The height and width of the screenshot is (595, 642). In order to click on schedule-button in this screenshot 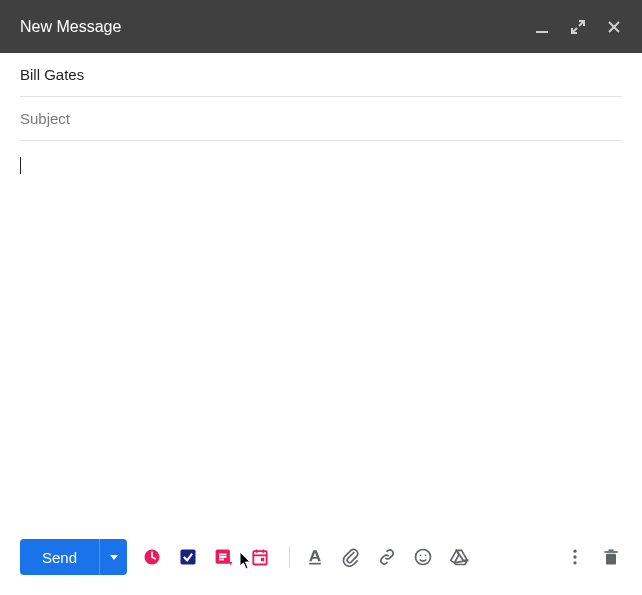, I will do `click(152, 557)`.